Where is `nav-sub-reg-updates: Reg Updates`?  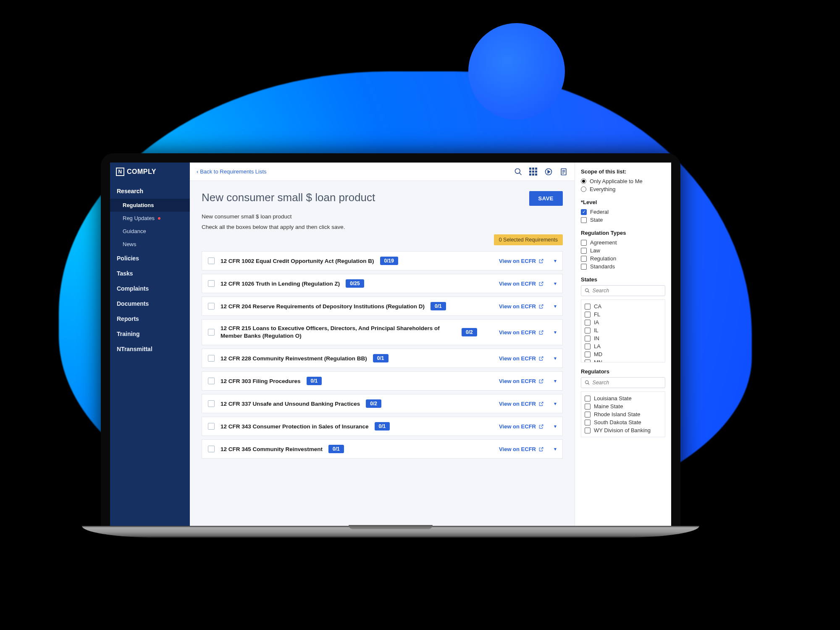
nav-sub-reg-updates: Reg Updates is located at coordinates (150, 218).